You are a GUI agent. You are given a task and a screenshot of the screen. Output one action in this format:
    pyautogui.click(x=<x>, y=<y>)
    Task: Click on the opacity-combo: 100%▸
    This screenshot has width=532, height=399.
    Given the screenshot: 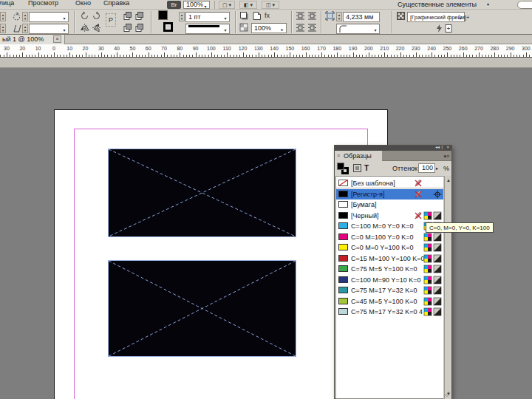 What is the action you would take?
    pyautogui.click(x=269, y=28)
    